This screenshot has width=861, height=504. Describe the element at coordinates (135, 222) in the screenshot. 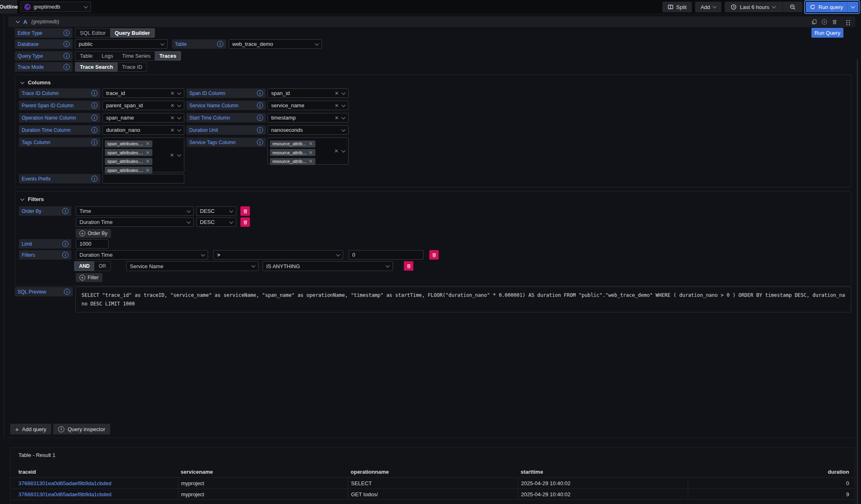

I see `order-by-field-select-2: Duration Time` at that location.